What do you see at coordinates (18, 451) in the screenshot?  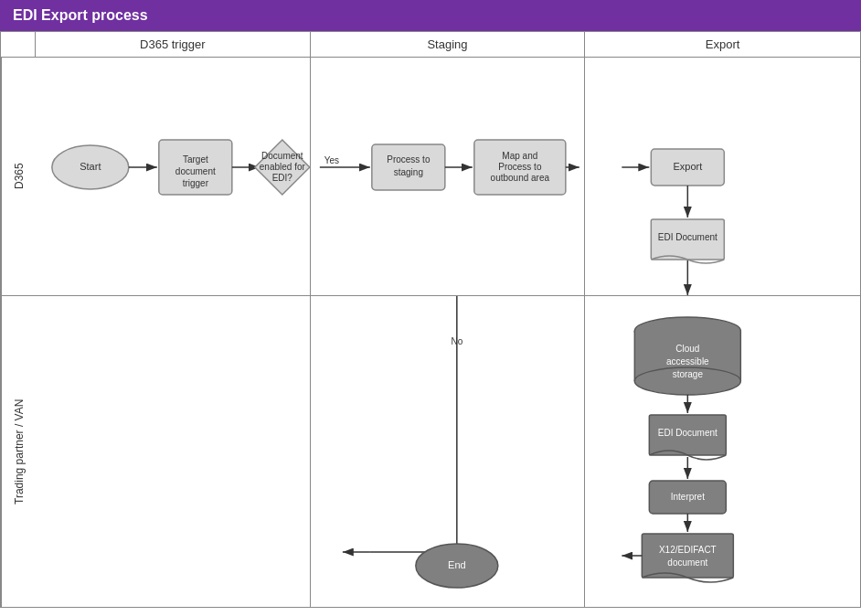 I see `trading-partner-label: Trading partner / VAN` at bounding box center [18, 451].